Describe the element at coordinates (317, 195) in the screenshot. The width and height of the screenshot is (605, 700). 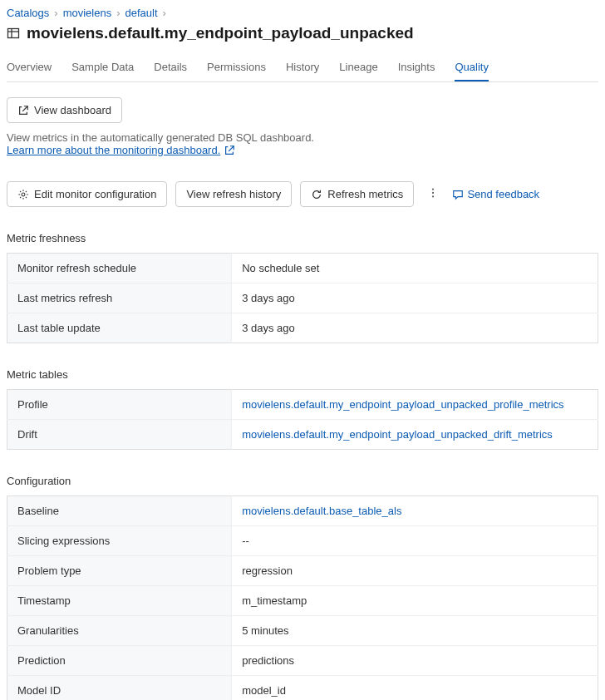
I see `refresh-icon` at that location.